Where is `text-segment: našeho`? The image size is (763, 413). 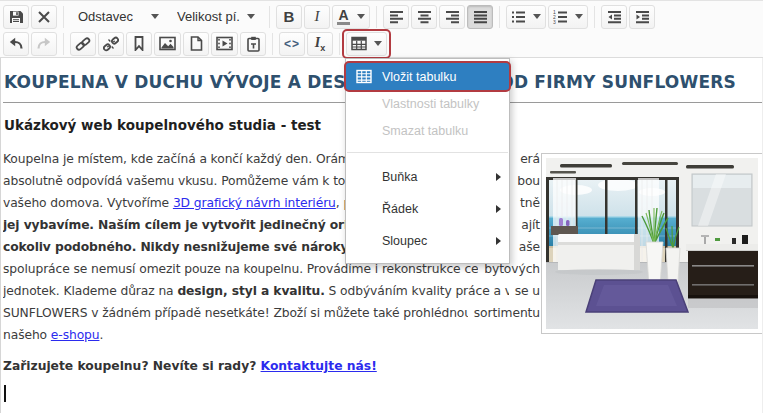 text-segment: našeho is located at coordinates (27, 335).